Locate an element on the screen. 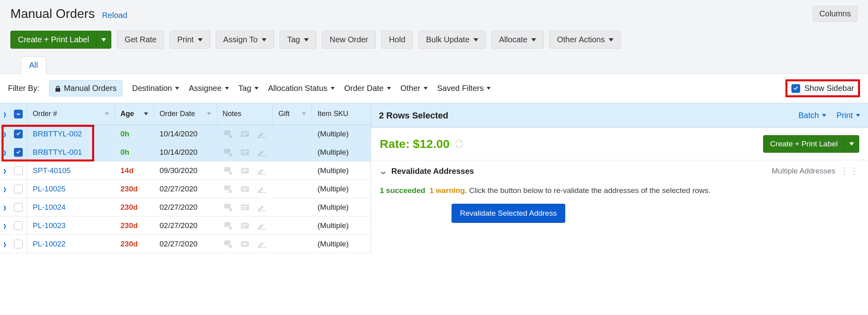 The width and height of the screenshot is (868, 315). filter-order-date: Order Date is located at coordinates (368, 89).